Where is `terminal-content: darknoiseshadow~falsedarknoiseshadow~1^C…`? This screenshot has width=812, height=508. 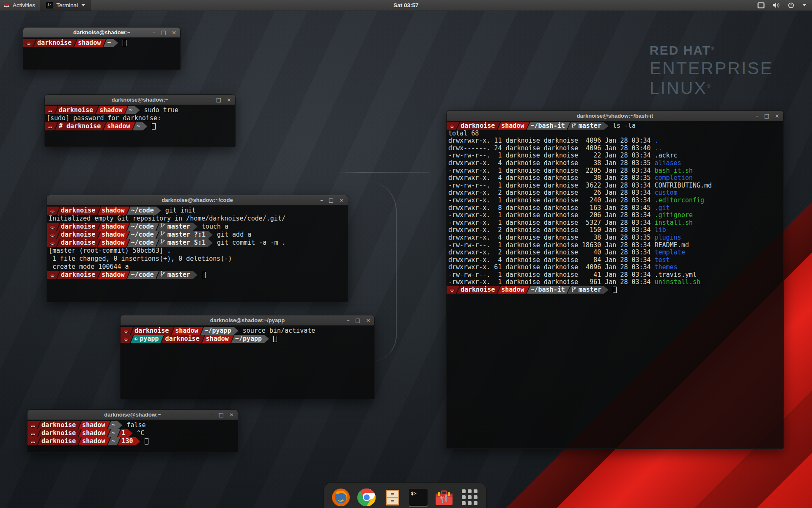 terminal-content: darknoiseshadow~falsedarknoiseshadow~1^C… is located at coordinates (133, 436).